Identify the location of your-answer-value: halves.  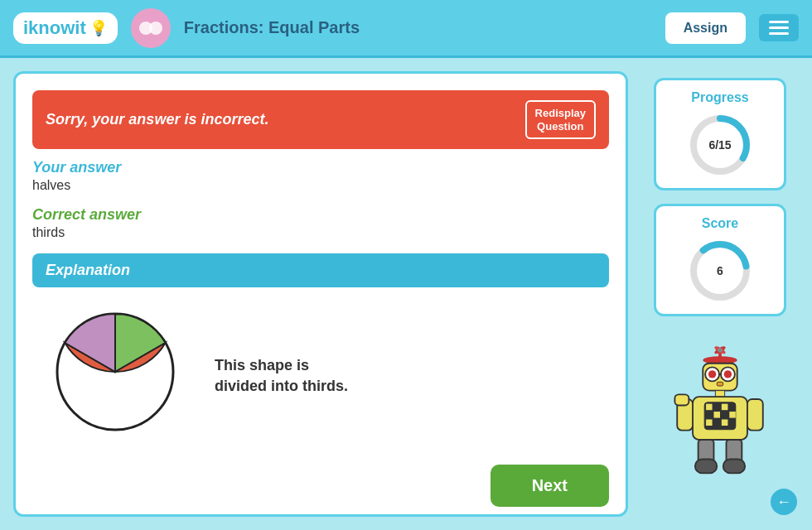
(321, 186).